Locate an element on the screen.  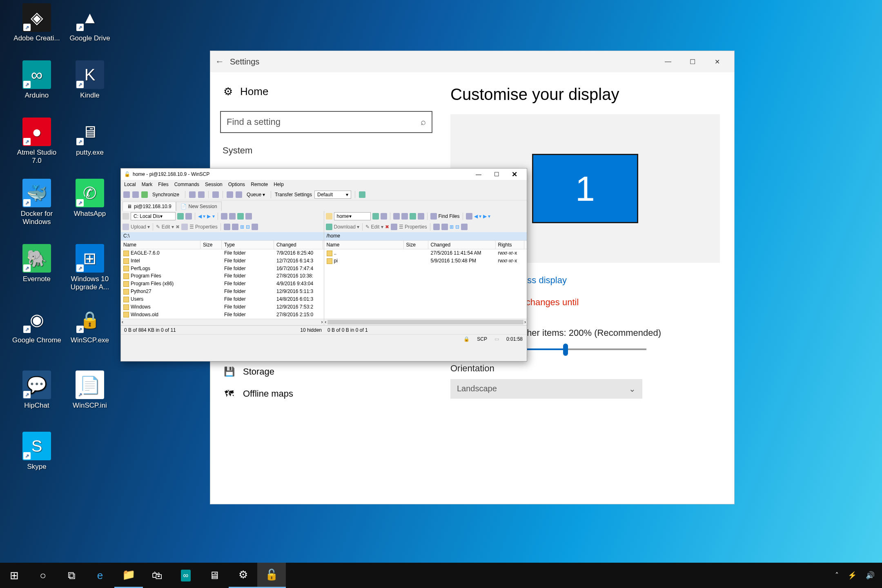
file-row: Python27File folder12/9/2016 5:11:3 is located at coordinates (222, 291).